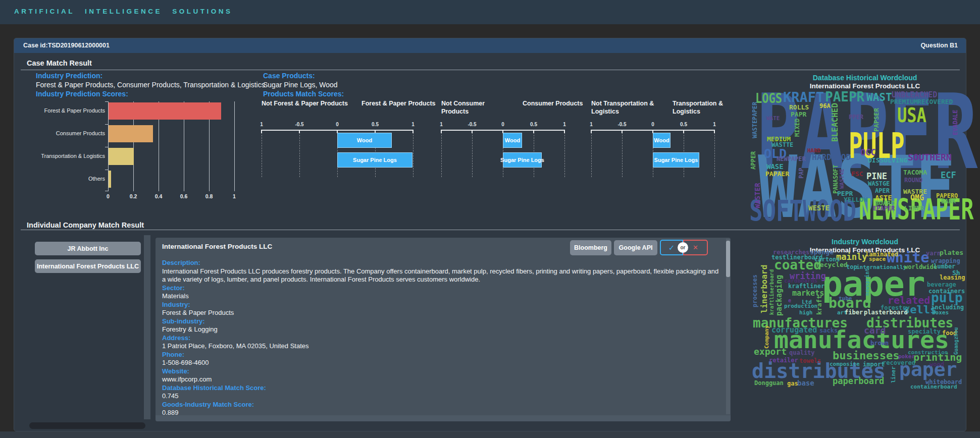 This screenshot has height=438, width=980. What do you see at coordinates (864, 326) in the screenshot?
I see `wordcloud-industry-words: papermanufacturesdistributespapermanufac…` at bounding box center [864, 326].